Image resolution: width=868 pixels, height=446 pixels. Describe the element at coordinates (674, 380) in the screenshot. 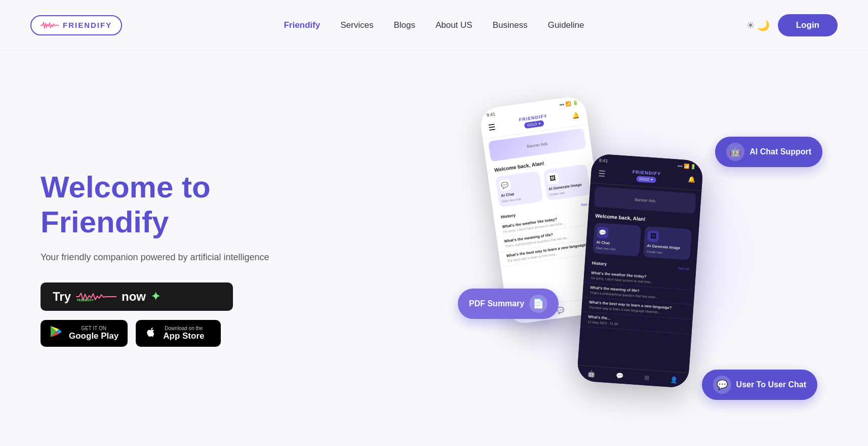

I see `dark-nav-profile: 👤` at that location.